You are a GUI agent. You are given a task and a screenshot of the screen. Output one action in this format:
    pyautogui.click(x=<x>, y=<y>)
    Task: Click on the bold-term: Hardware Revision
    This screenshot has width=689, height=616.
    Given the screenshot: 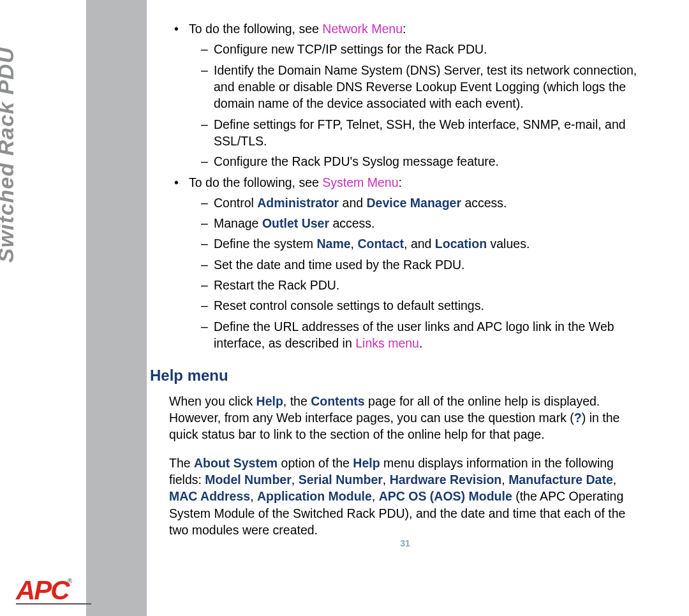 What is the action you would take?
    pyautogui.click(x=446, y=480)
    